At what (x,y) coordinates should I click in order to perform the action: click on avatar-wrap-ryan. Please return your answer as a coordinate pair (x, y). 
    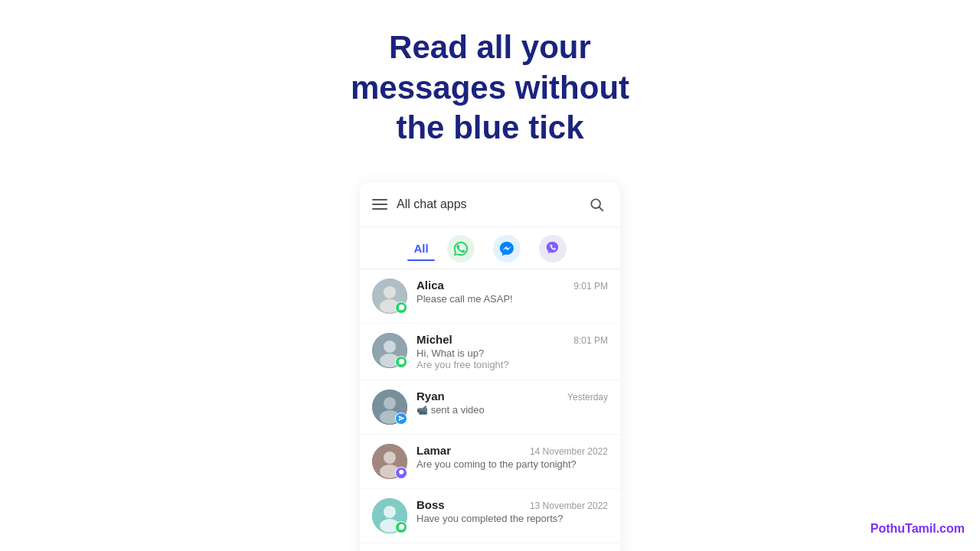
    Looking at the image, I should click on (390, 407).